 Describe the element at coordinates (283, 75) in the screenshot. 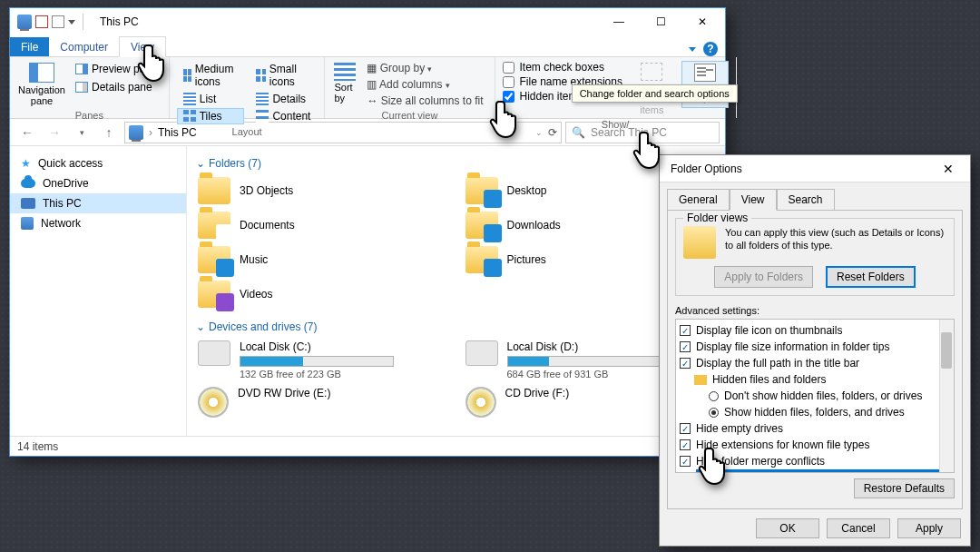

I see `layout-option: Small icons` at that location.